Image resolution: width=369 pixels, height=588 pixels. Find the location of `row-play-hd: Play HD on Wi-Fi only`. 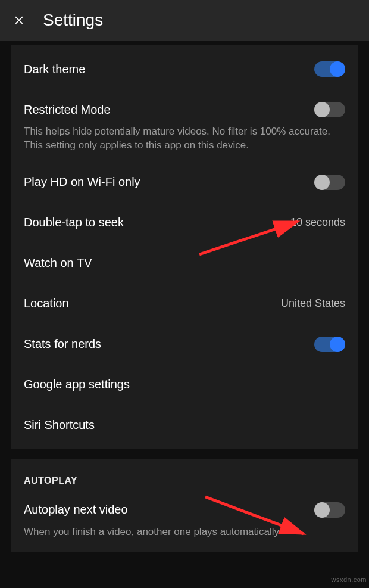

row-play-hd: Play HD on Wi-Fi only is located at coordinates (185, 182).